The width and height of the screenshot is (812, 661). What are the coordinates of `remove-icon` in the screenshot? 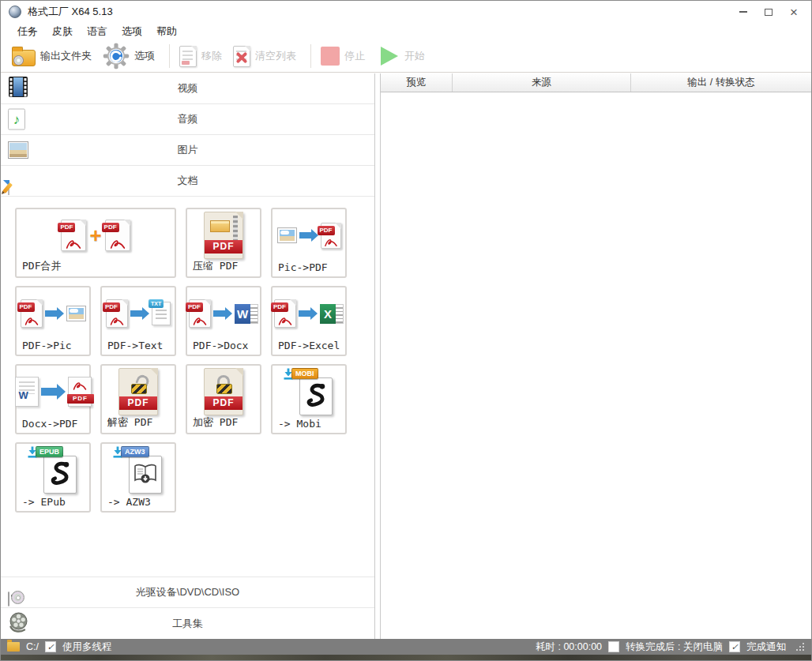 It's located at (188, 57).